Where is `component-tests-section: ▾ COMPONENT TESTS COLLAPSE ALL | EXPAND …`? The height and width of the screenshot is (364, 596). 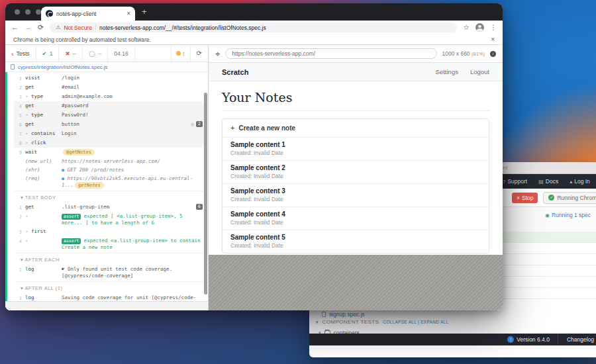 component-tests-section: ▾ COMPONENT TESTS COLLAPSE ALL | EXPAND … is located at coordinates (453, 324).